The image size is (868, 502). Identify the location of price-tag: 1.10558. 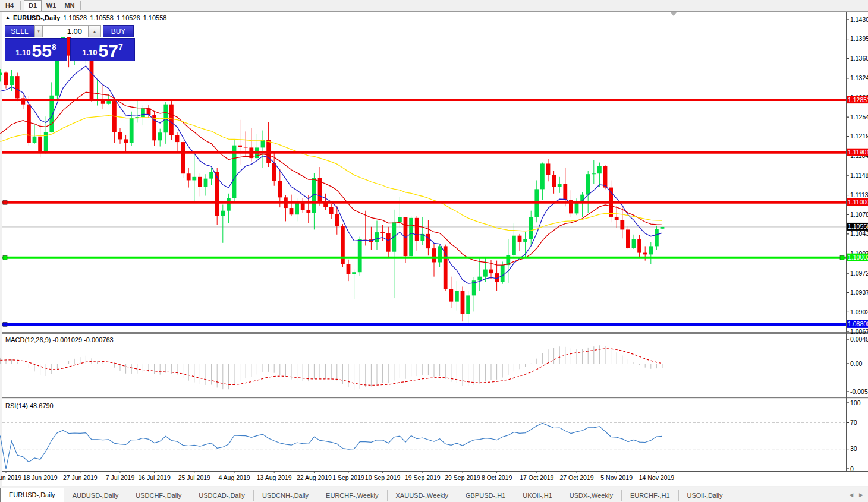
(857, 227).